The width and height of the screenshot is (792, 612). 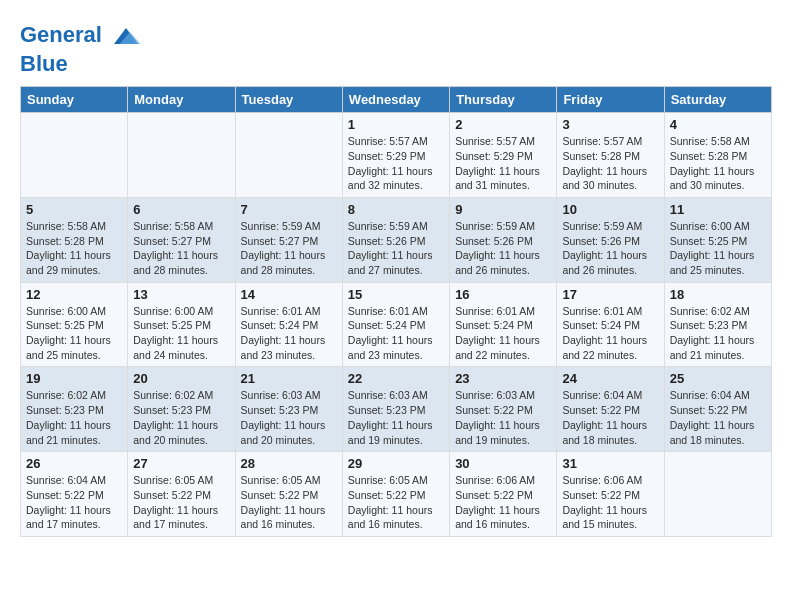 What do you see at coordinates (610, 494) in the screenshot?
I see `calendar-cell: 31Sunrise: 6:06 AM Sunset: 5:22 PM Dayli…` at bounding box center [610, 494].